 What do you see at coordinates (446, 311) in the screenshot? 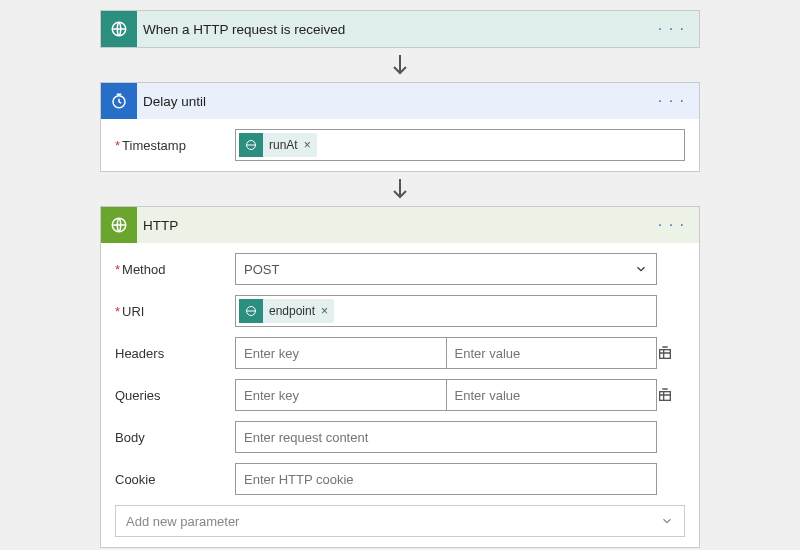
I see `uri-input: endpoint ×` at bounding box center [446, 311].